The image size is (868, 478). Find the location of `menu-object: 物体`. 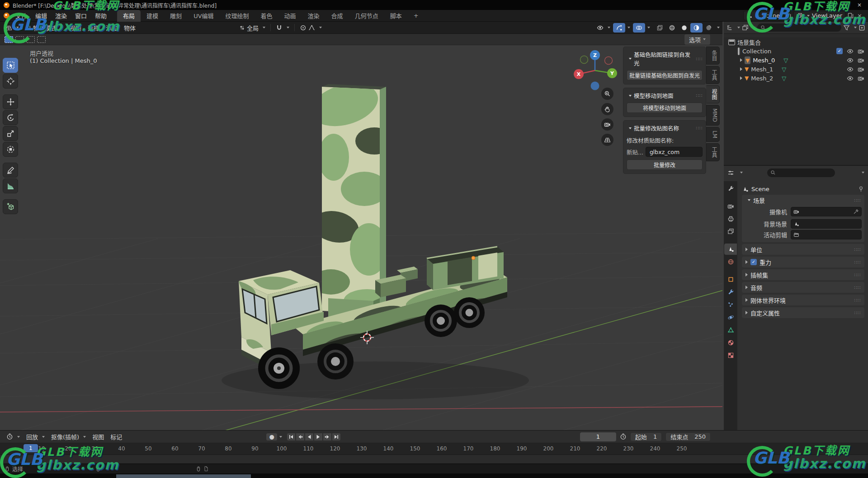

menu-object: 物体 is located at coordinates (130, 28).